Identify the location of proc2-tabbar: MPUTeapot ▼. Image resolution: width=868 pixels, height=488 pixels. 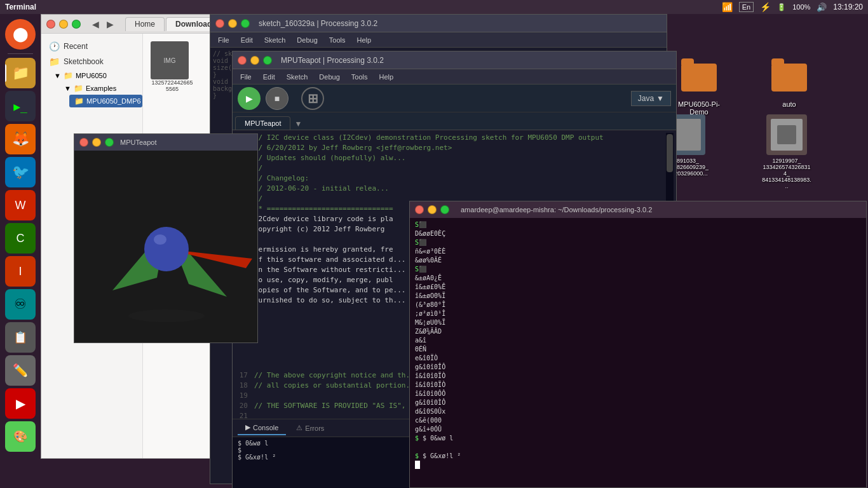
(454, 121).